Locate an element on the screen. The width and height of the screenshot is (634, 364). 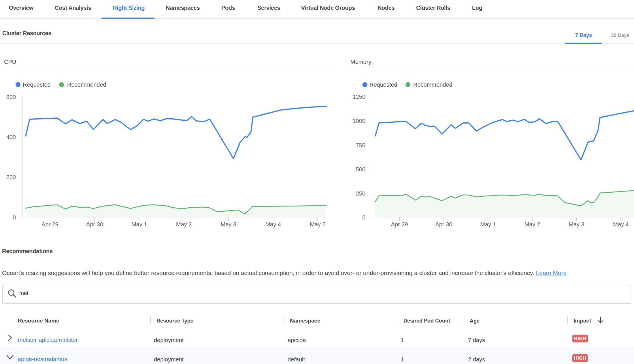
svg-text: 500 is located at coordinates (361, 169).